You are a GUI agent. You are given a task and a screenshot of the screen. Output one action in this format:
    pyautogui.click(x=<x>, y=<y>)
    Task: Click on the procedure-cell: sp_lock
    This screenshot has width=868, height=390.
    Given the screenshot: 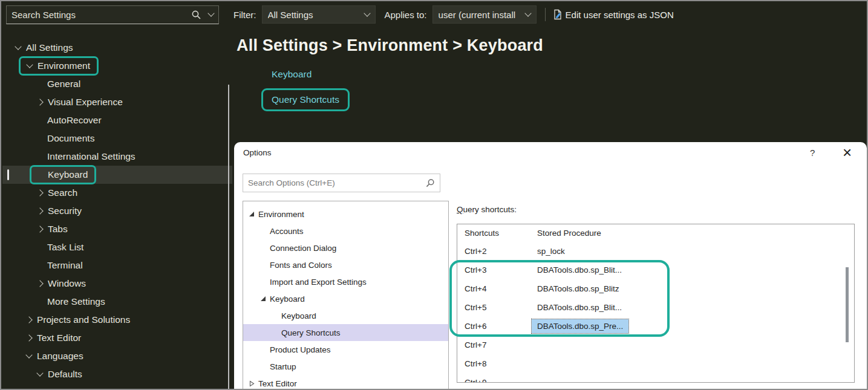 What is the action you would take?
    pyautogui.click(x=551, y=252)
    